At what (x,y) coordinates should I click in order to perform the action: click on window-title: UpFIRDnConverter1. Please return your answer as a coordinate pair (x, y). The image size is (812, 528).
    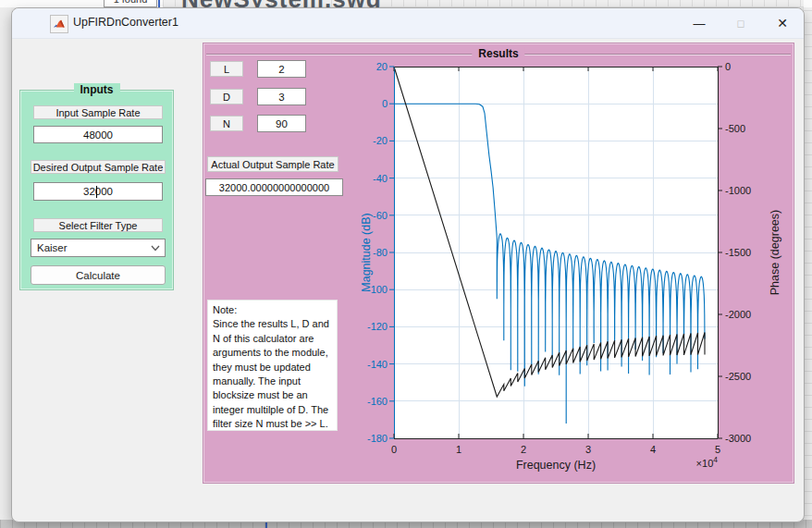
    Looking at the image, I should click on (126, 22).